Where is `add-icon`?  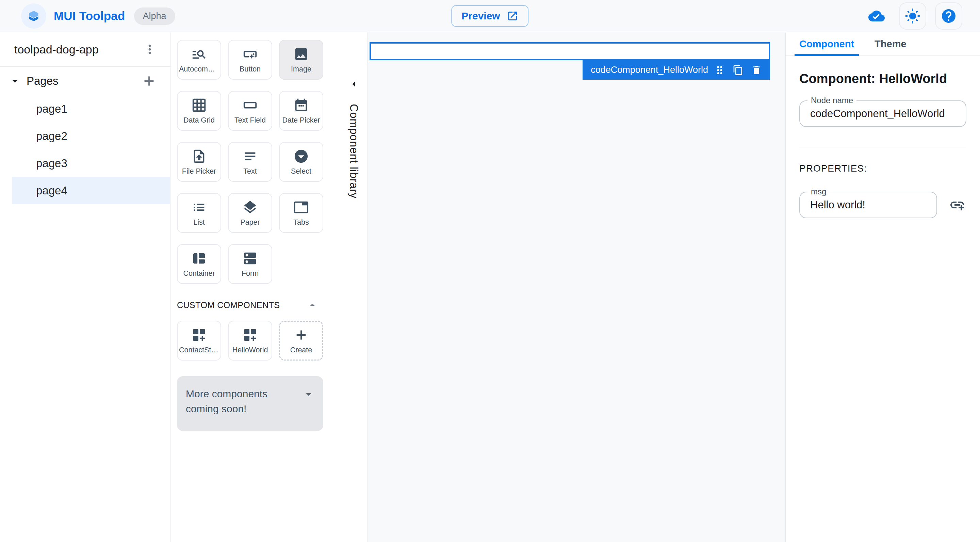 add-icon is located at coordinates (301, 335).